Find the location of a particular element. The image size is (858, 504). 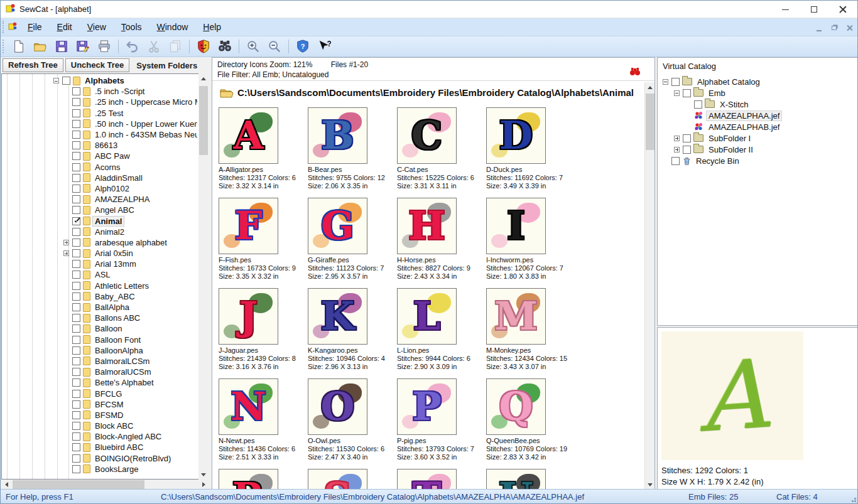

context-help-icon: ? is located at coordinates (324, 46).